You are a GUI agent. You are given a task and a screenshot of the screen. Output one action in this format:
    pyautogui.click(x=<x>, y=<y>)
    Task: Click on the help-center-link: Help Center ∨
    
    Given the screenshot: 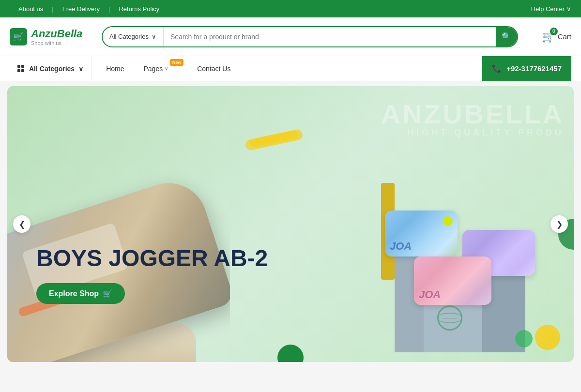 What is the action you would take?
    pyautogui.click(x=551, y=9)
    